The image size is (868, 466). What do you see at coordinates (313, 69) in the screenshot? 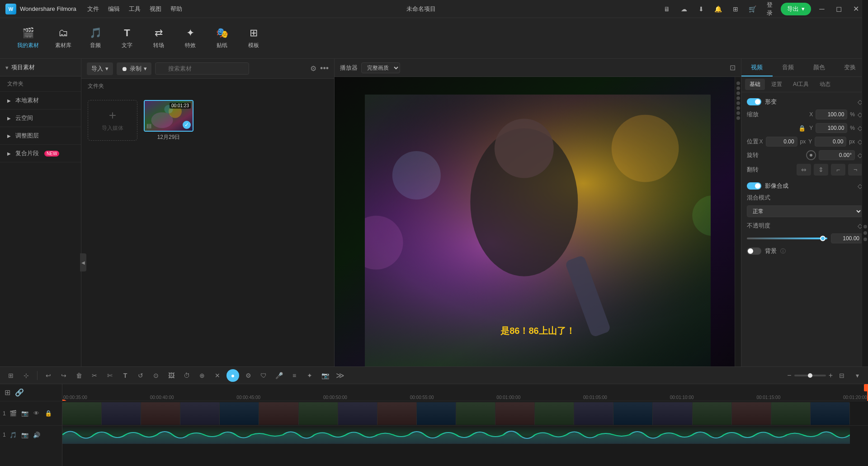
I see `filter-icon: ⚙` at bounding box center [313, 69].